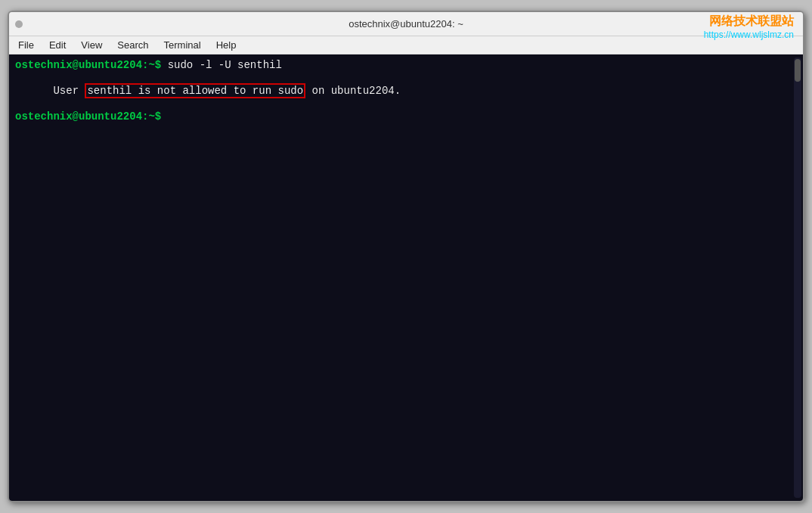 This screenshot has width=812, height=513. Describe the element at coordinates (26, 45) in the screenshot. I see `menu-file: File` at that location.